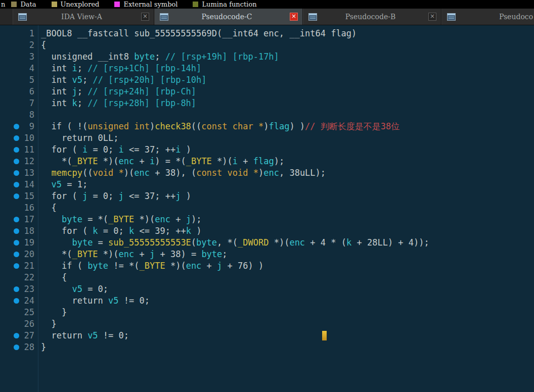 This screenshot has height=392, width=534. Describe the element at coordinates (229, 17) in the screenshot. I see `tab-pseudocode-c: Pseudocode-C` at that location.